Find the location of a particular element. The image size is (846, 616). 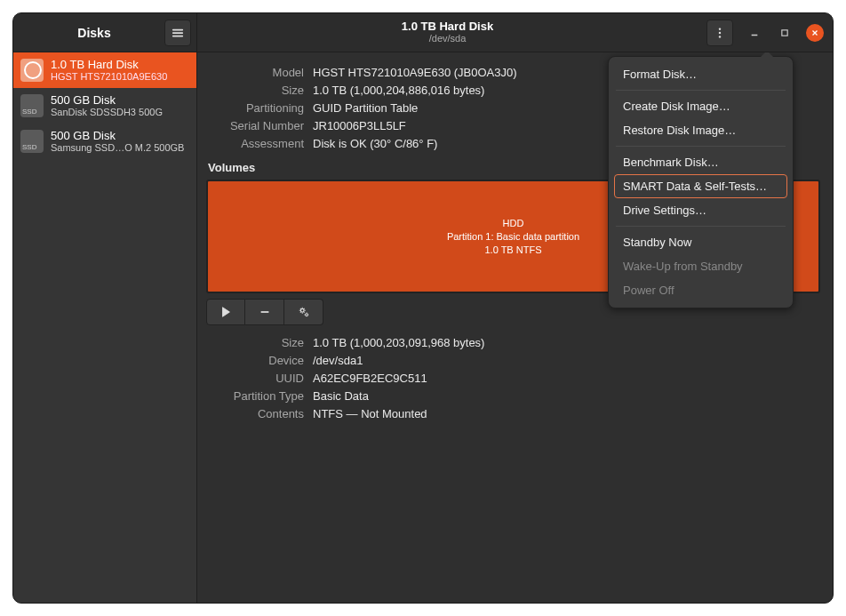

maximize-button is located at coordinates (785, 33).